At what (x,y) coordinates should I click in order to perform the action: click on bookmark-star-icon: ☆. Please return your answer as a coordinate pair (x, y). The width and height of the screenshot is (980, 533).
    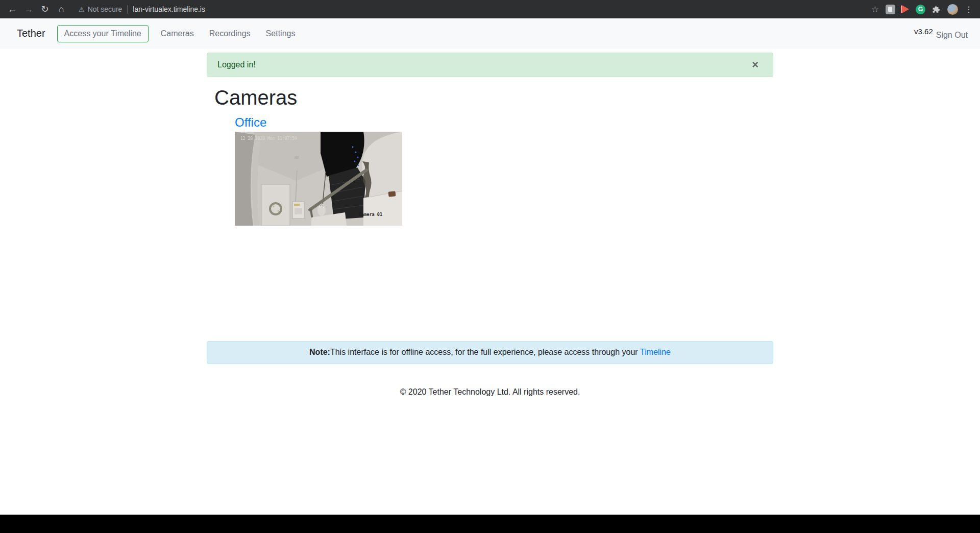
    Looking at the image, I should click on (875, 9).